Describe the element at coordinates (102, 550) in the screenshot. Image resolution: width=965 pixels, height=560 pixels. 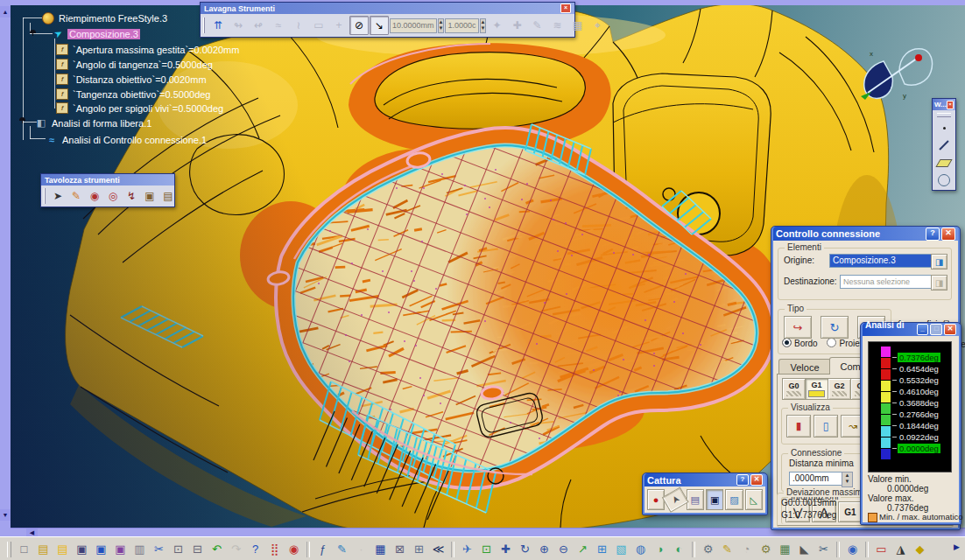
I see `save-as-icon: ▣` at that location.